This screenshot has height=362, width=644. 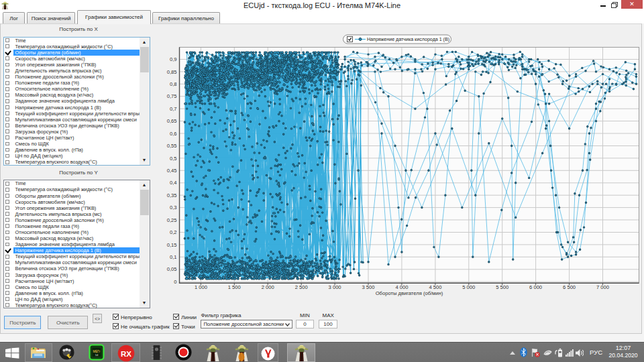 What do you see at coordinates (172, 121) in the screenshot?
I see `svg-text: 0,65` at bounding box center [172, 121].